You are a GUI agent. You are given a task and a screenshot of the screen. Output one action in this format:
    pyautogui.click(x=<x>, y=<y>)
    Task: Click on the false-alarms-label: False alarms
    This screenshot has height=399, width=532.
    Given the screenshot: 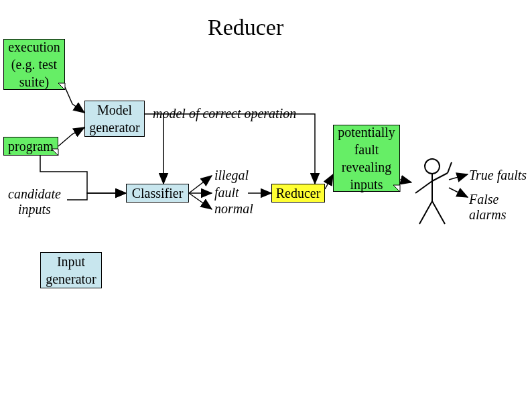 What is the action you would take?
    pyautogui.click(x=501, y=207)
    